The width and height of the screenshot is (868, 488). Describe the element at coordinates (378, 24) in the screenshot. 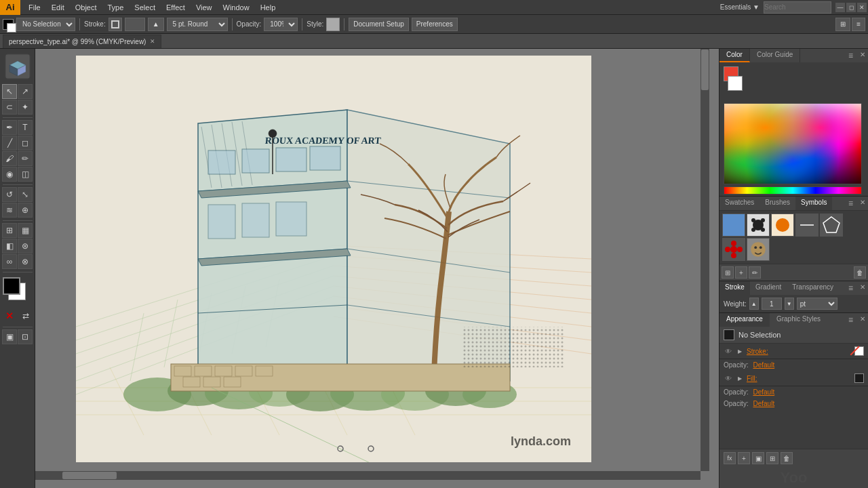

I see `doc-setup-button: Document Setup` at that location.